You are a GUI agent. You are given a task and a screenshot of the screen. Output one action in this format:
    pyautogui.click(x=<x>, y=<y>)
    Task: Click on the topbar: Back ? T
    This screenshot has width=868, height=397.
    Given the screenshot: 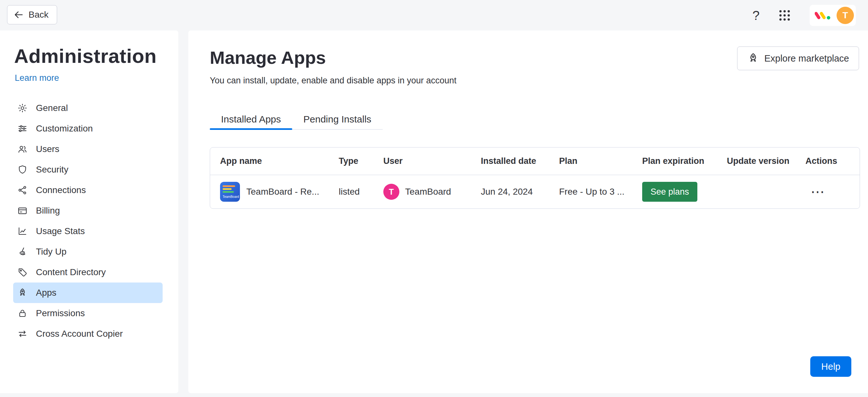 What is the action you would take?
    pyautogui.click(x=434, y=15)
    